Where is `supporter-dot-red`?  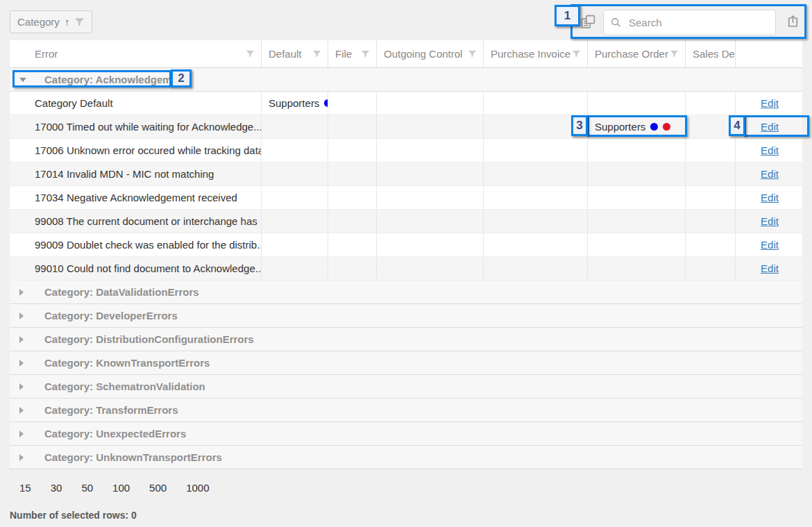 supporter-dot-red is located at coordinates (666, 126).